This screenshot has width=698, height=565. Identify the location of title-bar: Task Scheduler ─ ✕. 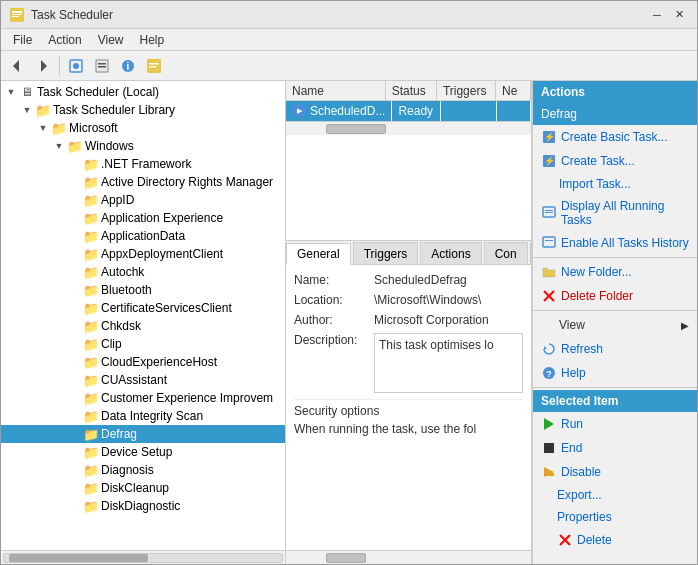
(349, 15).